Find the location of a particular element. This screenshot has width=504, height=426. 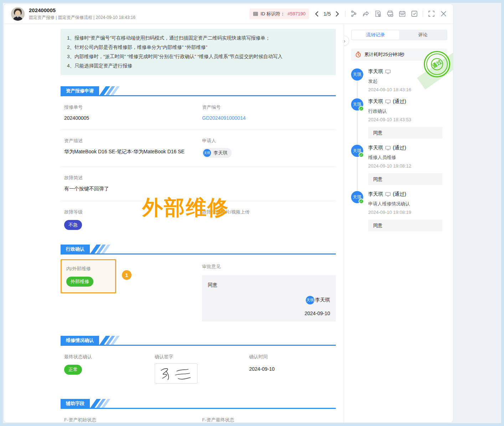

inout-repair-field-highlight: 内/外部维修 外部维修 is located at coordinates (88, 276).